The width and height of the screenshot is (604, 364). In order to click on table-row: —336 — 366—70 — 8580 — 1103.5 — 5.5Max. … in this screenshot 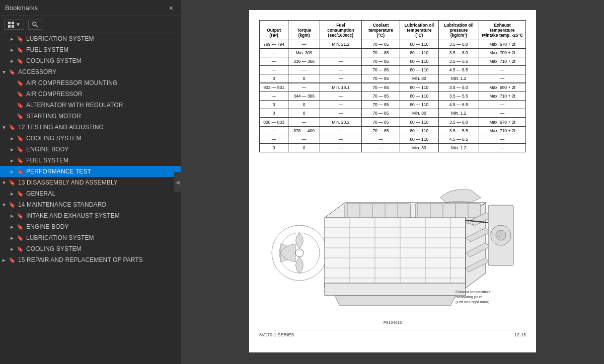, I will do `click(393, 61)`.